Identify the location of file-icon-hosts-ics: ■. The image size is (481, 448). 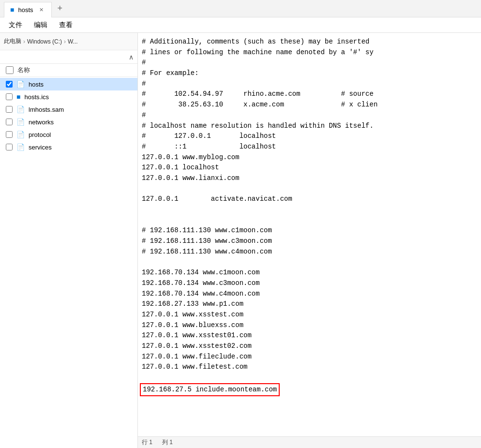
(18, 97).